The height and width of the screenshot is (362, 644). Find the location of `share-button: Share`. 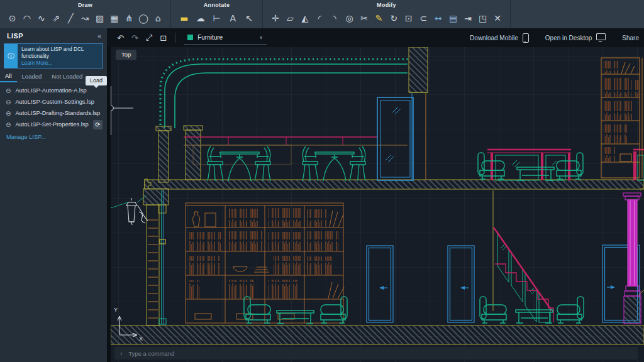

share-button: Share is located at coordinates (630, 38).